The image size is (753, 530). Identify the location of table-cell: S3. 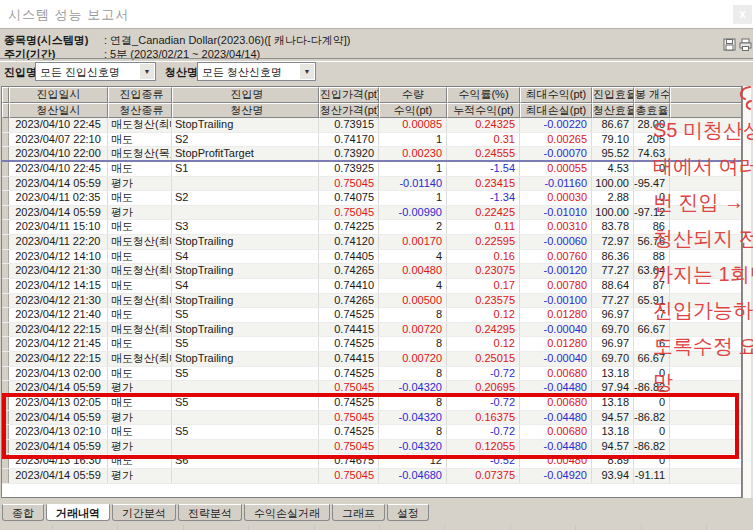
(246, 227).